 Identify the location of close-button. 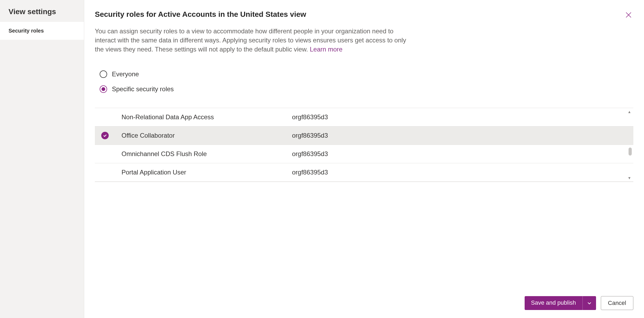
(629, 15).